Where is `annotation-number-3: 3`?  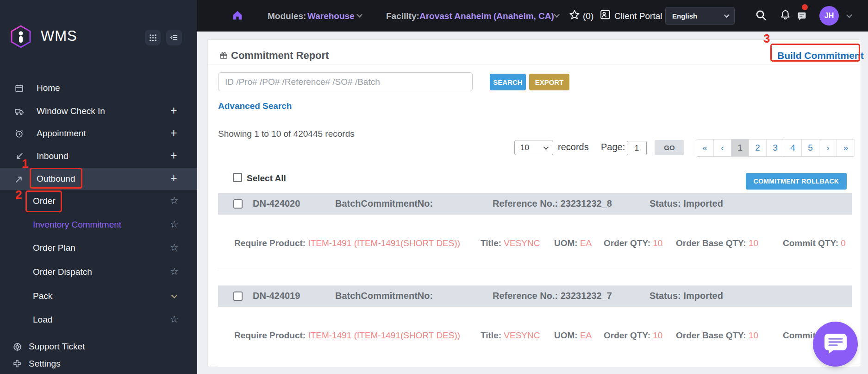 annotation-number-3: 3 is located at coordinates (767, 39).